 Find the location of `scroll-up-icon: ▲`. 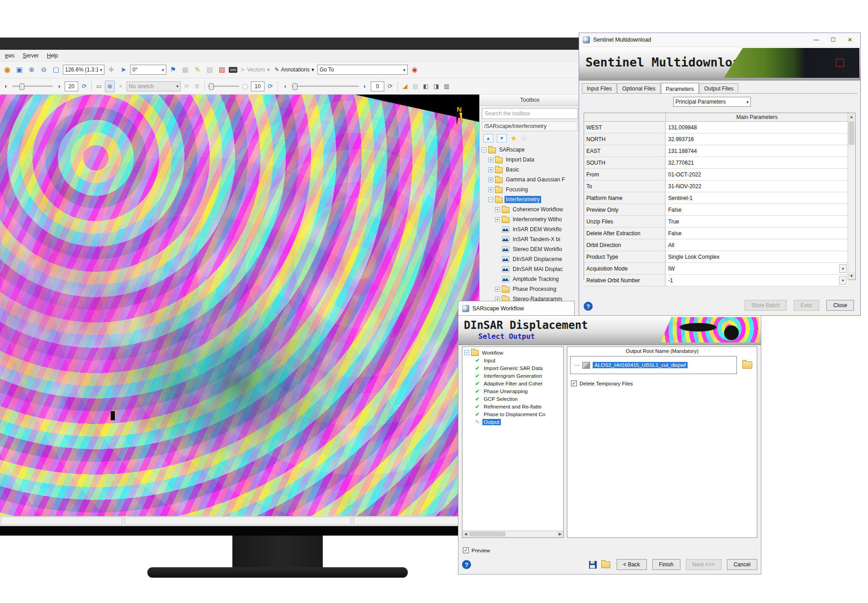

scroll-up-icon: ▲ is located at coordinates (852, 117).